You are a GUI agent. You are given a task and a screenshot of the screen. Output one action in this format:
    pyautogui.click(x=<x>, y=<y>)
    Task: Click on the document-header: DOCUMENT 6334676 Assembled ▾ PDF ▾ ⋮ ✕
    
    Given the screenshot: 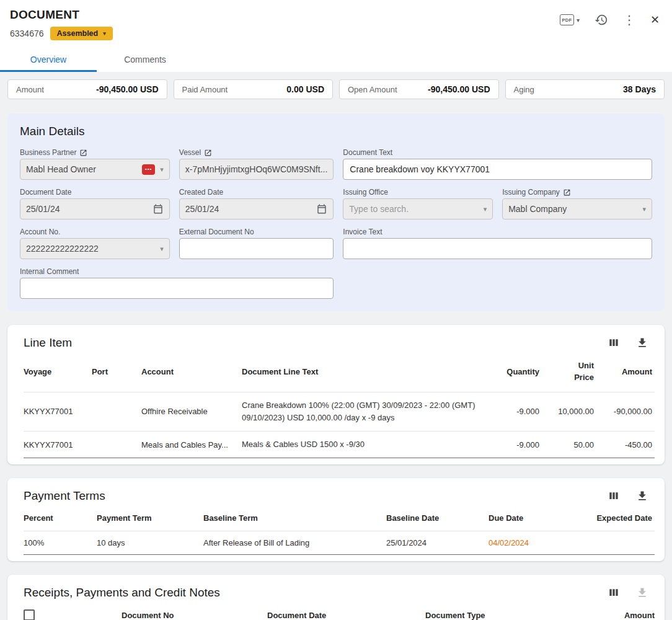 What is the action you would take?
    pyautogui.click(x=336, y=20)
    